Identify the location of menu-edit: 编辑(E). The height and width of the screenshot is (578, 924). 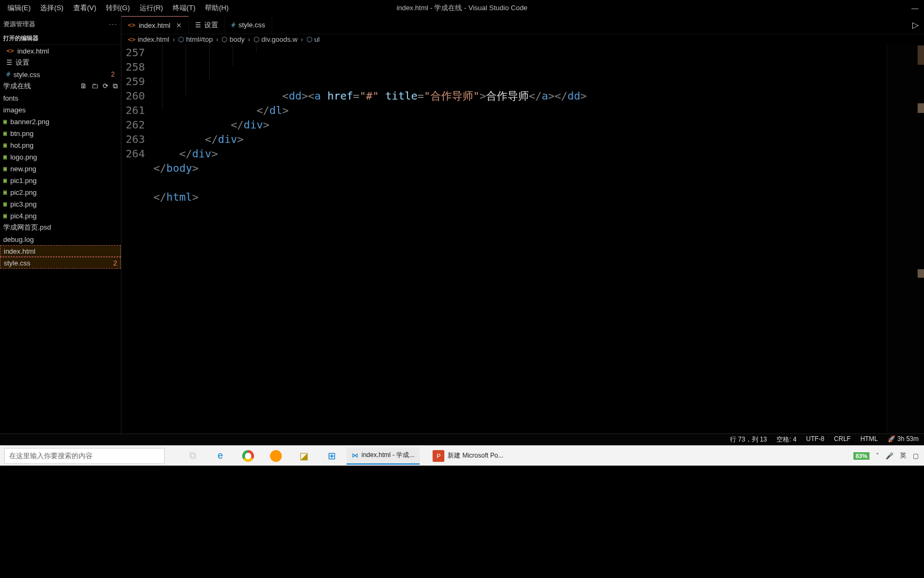
(19, 8).